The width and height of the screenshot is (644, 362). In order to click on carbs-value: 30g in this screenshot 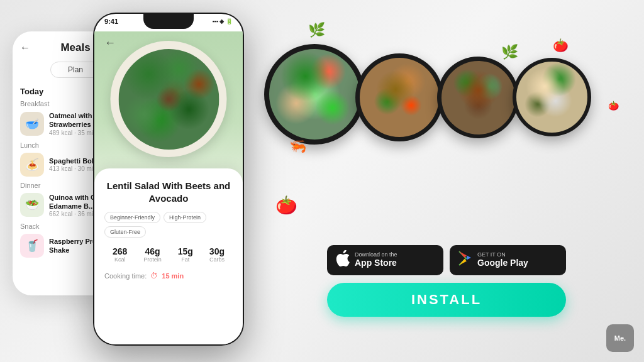, I will do `click(217, 251)`.